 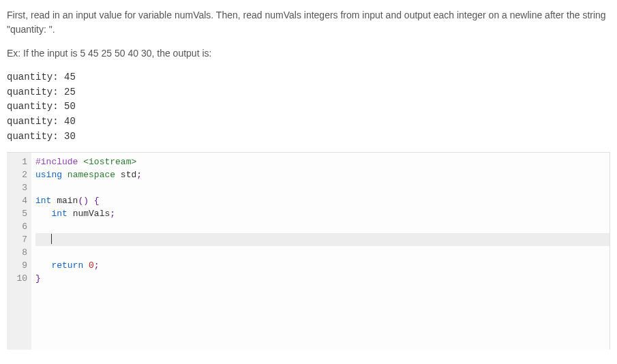 What do you see at coordinates (52, 239) in the screenshot?
I see `text-cursor` at bounding box center [52, 239].